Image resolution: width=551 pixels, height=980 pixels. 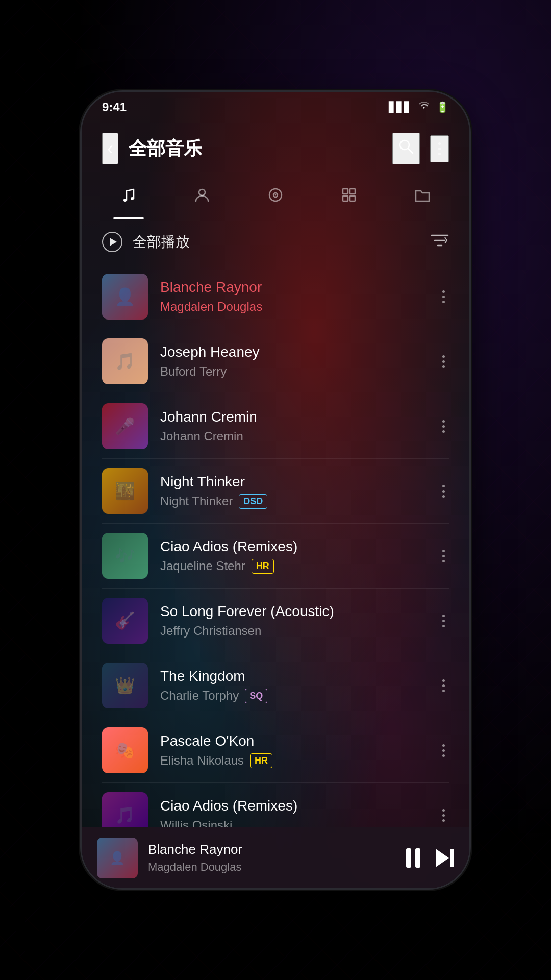 I want to click on song-artwork: 👤, so click(x=125, y=297).